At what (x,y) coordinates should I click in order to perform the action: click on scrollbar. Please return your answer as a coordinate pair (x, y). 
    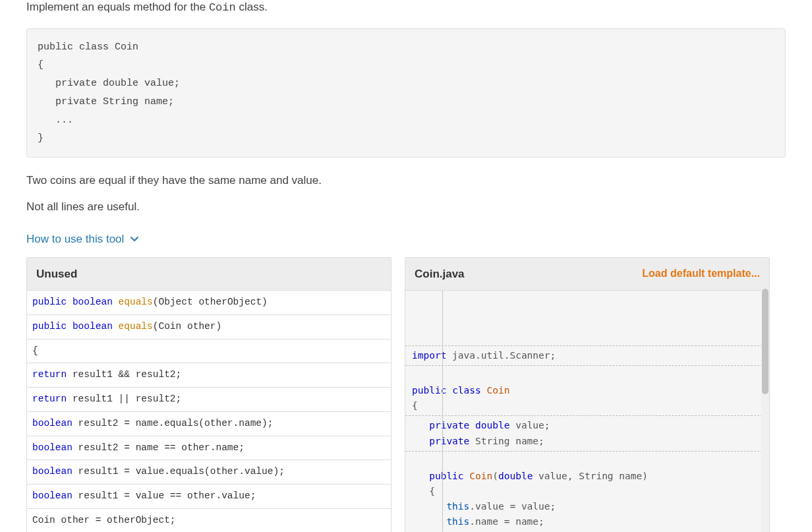
    Looking at the image, I should click on (765, 411).